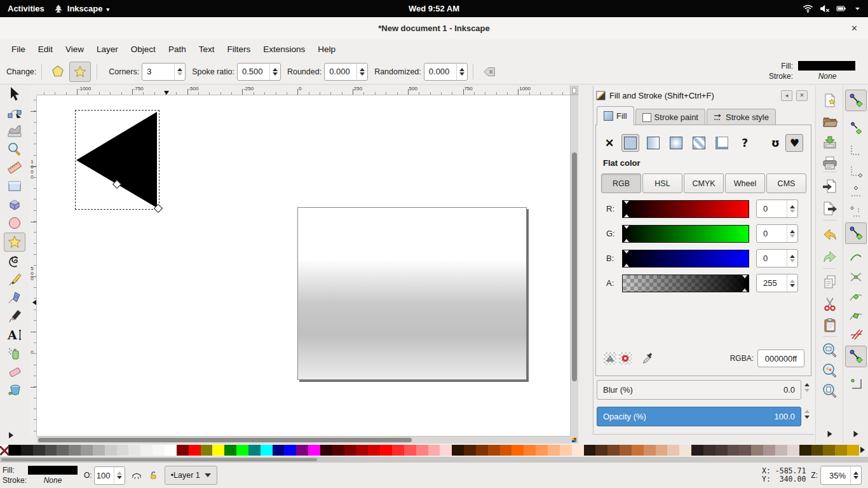 The image size is (868, 488). Describe the element at coordinates (856, 383) in the screenshot. I see `snap-page-border-button` at that location.